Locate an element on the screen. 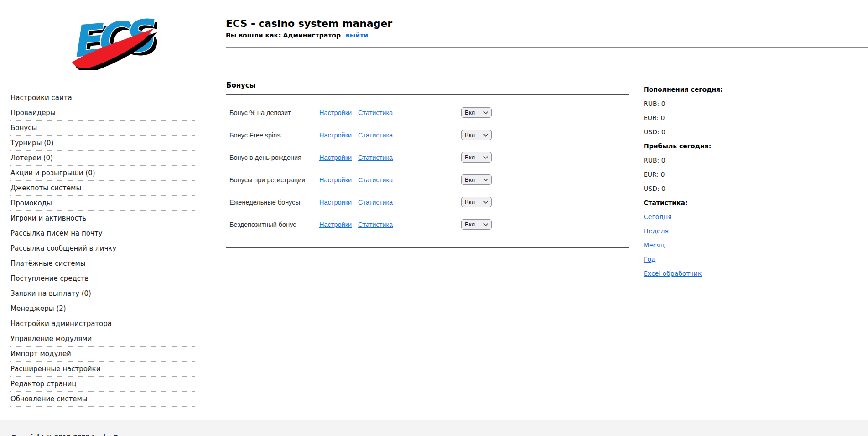  sidebar-item-players-activity: Игроки и активность is located at coordinates (103, 218).